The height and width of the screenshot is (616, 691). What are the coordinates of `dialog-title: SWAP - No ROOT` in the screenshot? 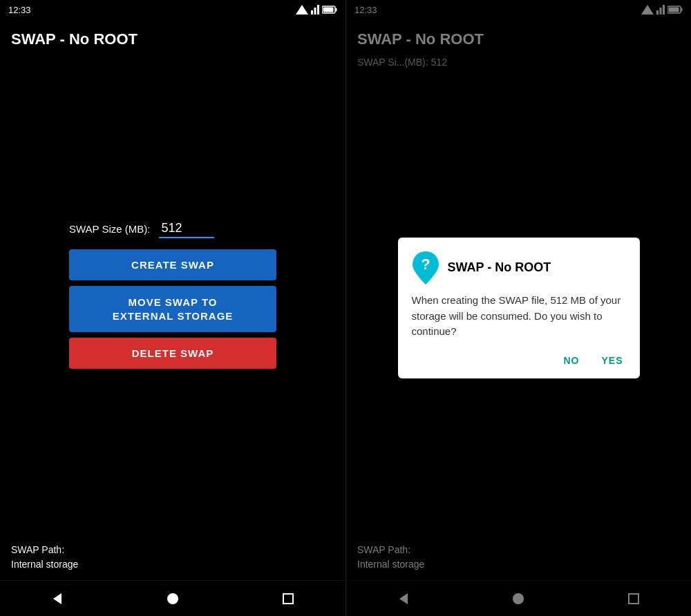 It's located at (500, 268).